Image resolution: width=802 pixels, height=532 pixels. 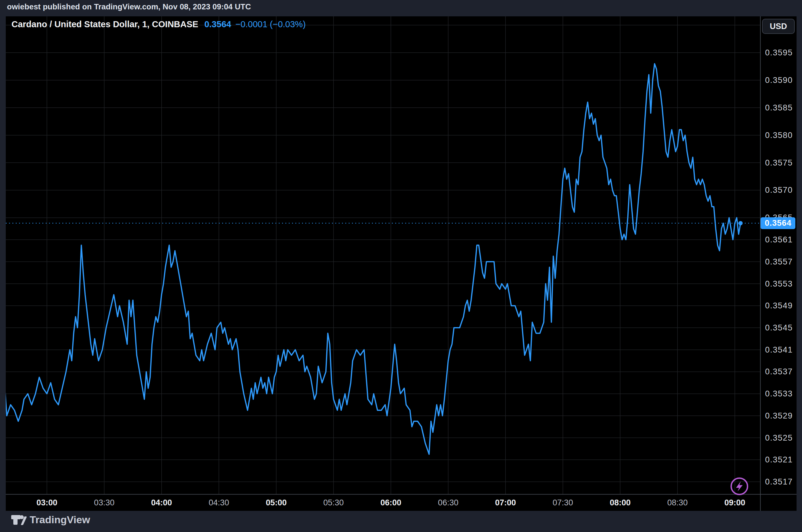 What do you see at coordinates (563, 503) in the screenshot?
I see `time-scale-label: 07:30` at bounding box center [563, 503].